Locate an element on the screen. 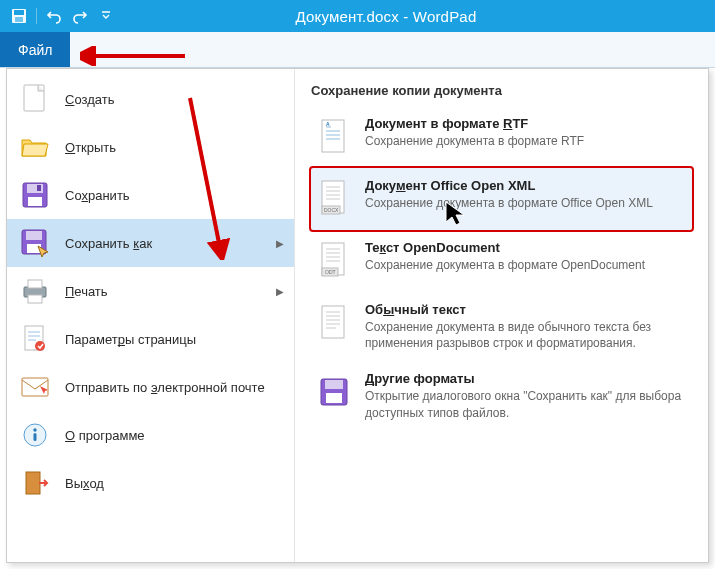  save-as-icon is located at coordinates (35, 243).